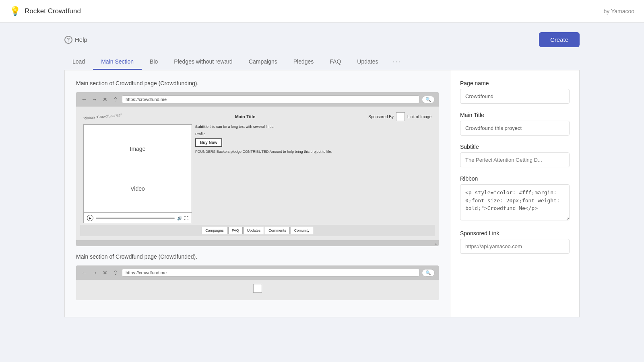 The height and width of the screenshot is (362, 644). I want to click on subtitle-body: this can be a long text with several lin…, so click(242, 127).